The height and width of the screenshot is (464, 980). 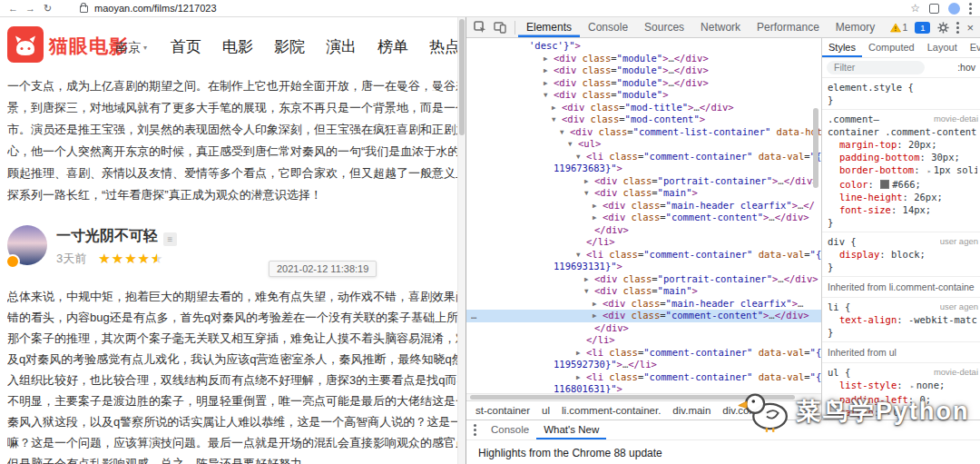 I want to click on dom-node: ▶<div class="comment-content">…</div>…, so click(x=644, y=316).